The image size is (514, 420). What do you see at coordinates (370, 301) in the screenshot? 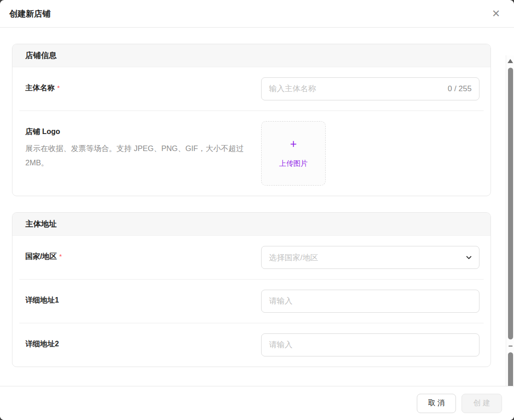
I see `address1-box` at bounding box center [370, 301].